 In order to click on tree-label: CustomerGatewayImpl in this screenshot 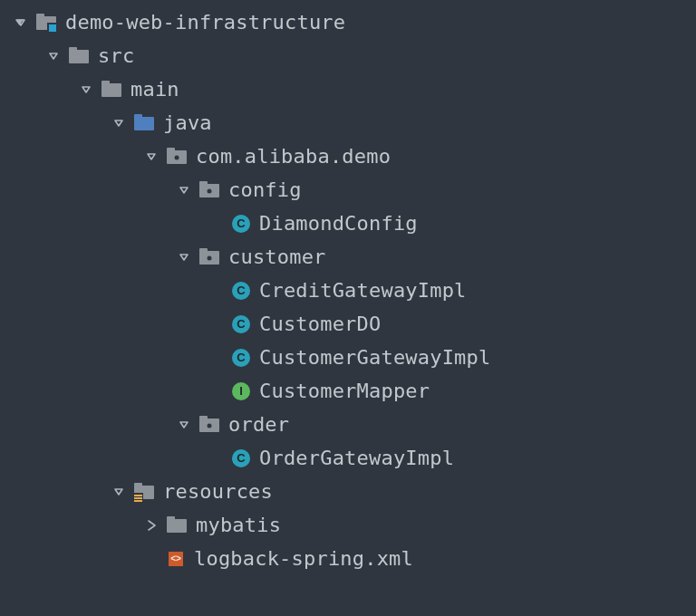, I will do `click(375, 357)`.